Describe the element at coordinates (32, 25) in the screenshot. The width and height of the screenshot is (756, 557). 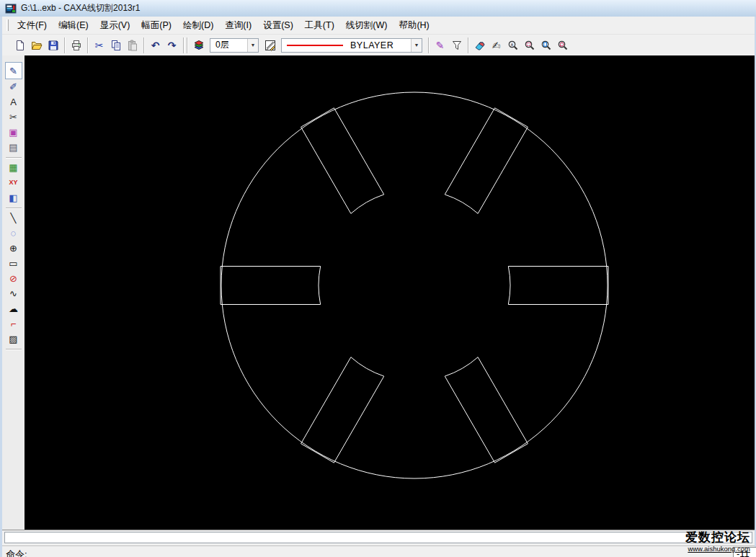
I see `menu-item-1: 文件(F)` at that location.